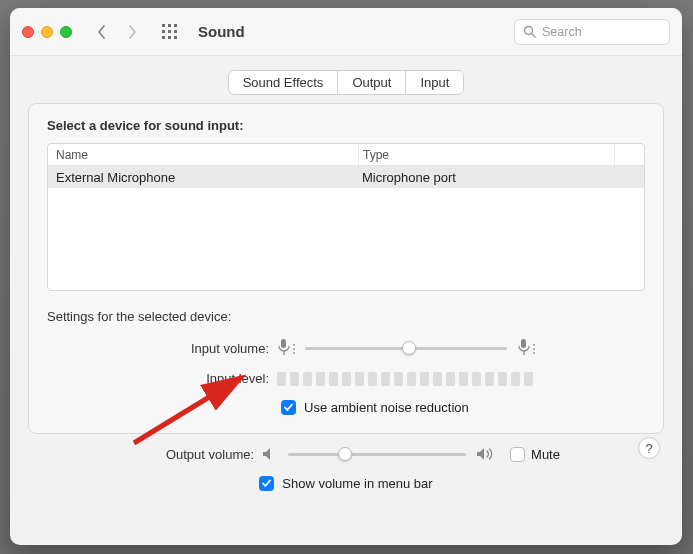  Describe the element at coordinates (197, 454) in the screenshot. I see `output-volume-label: Output volume:` at that location.